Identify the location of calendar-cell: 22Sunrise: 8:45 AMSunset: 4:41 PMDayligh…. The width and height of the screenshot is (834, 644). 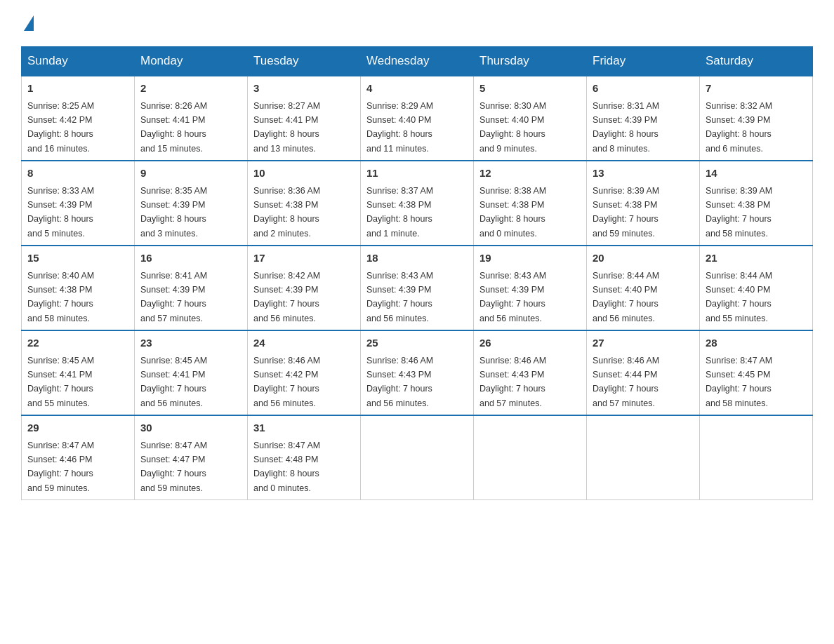
(79, 373).